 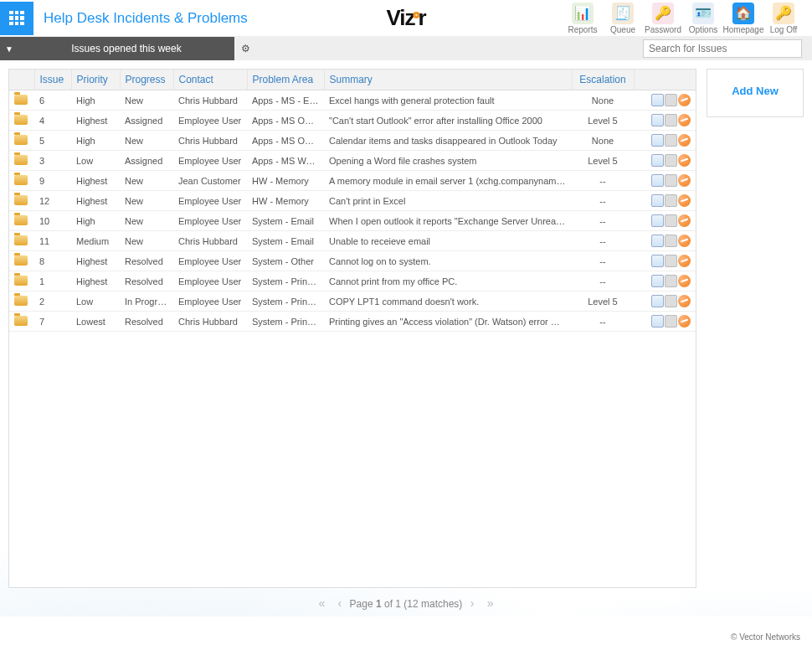 What do you see at coordinates (722, 49) in the screenshot?
I see `search-input` at bounding box center [722, 49].